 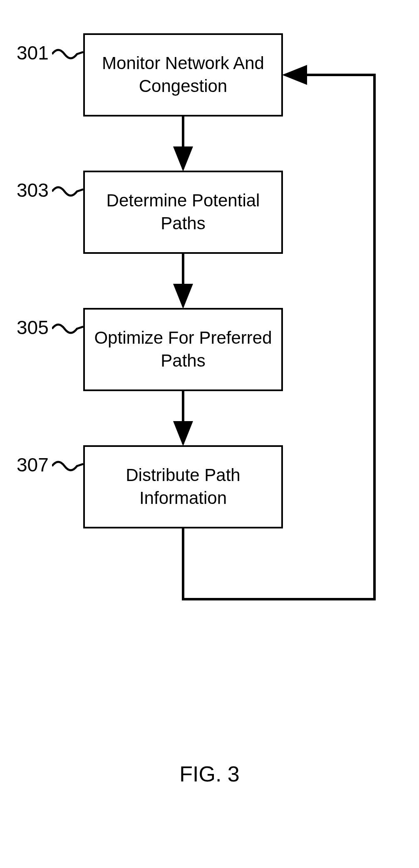 I want to click on figure-caption: FIG. 3, so click(x=210, y=774).